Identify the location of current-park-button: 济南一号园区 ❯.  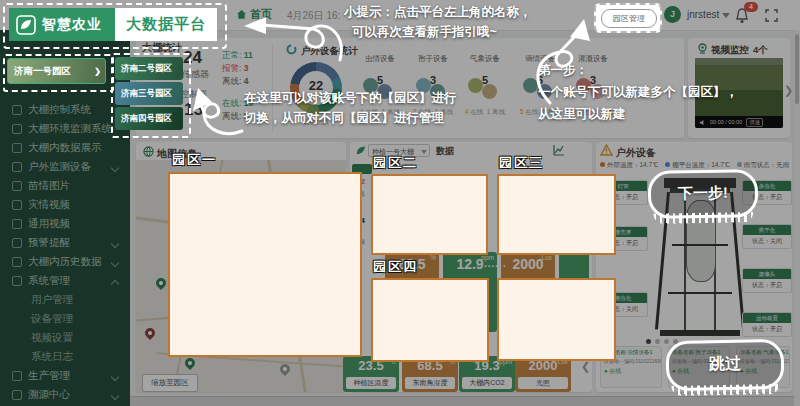
(56, 71).